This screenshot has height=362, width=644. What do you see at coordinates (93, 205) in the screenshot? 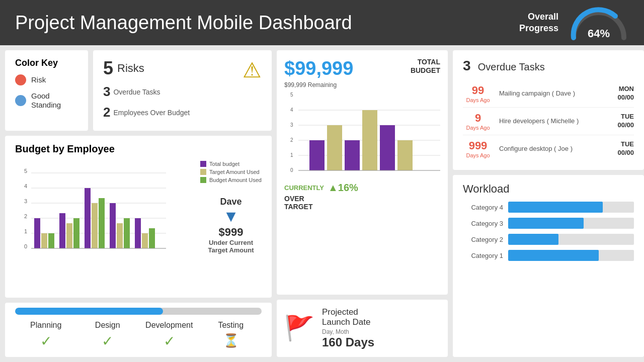
I see `employee-bar-chart: 0 1 2 3 4 5` at bounding box center [93, 205].